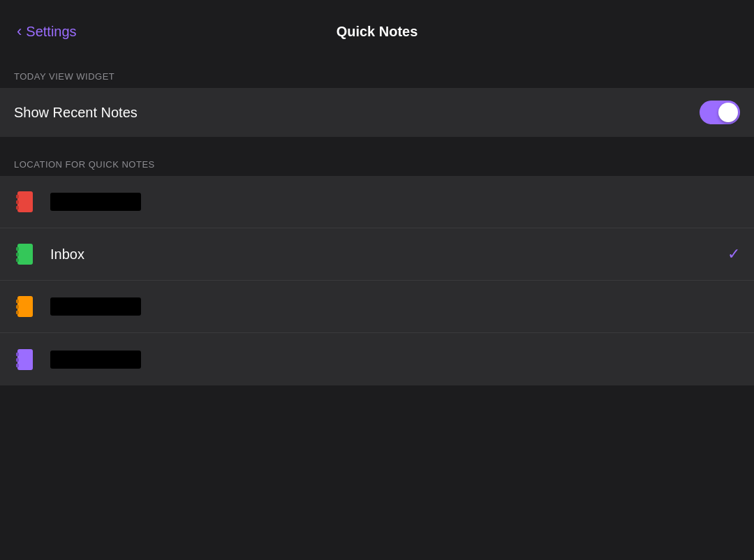  Describe the element at coordinates (377, 112) in the screenshot. I see `show-recent-notes-row: Show Recent Notes` at that location.